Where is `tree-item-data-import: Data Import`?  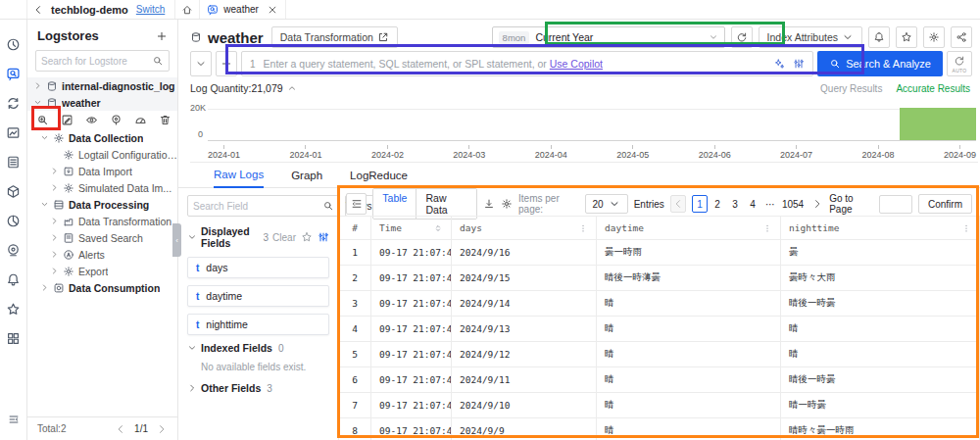
tree-item-data-import: Data Import is located at coordinates (102, 171).